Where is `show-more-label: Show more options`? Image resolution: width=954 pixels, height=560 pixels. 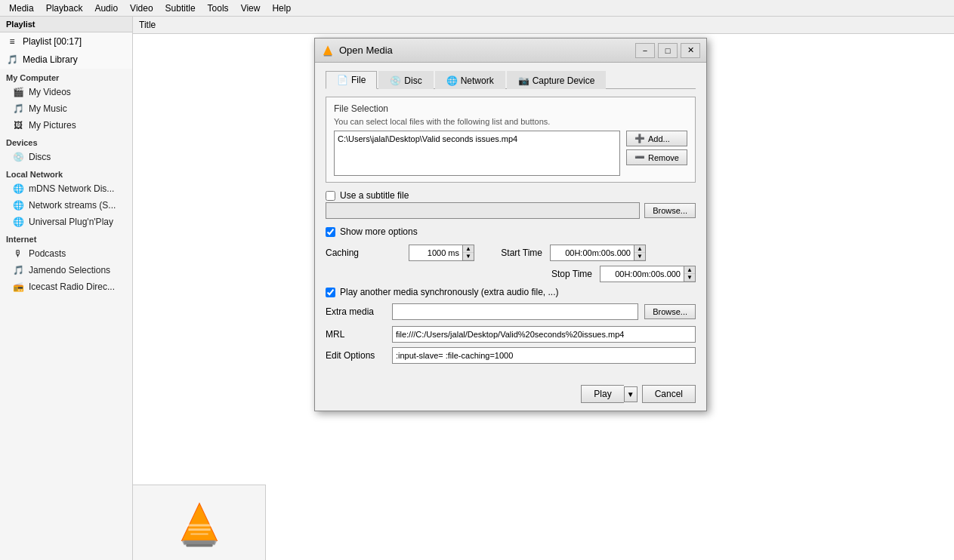 show-more-label: Show more options is located at coordinates (379, 232).